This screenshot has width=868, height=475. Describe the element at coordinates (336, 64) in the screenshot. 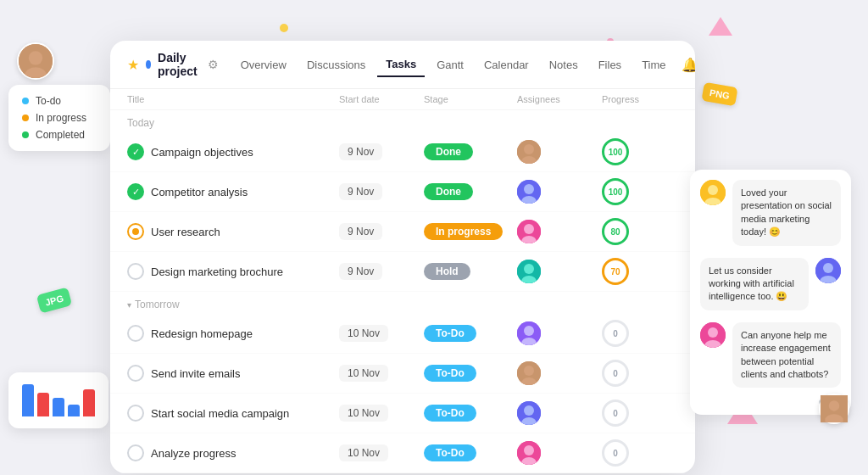

I see `tab-discussions: Discussions` at that location.